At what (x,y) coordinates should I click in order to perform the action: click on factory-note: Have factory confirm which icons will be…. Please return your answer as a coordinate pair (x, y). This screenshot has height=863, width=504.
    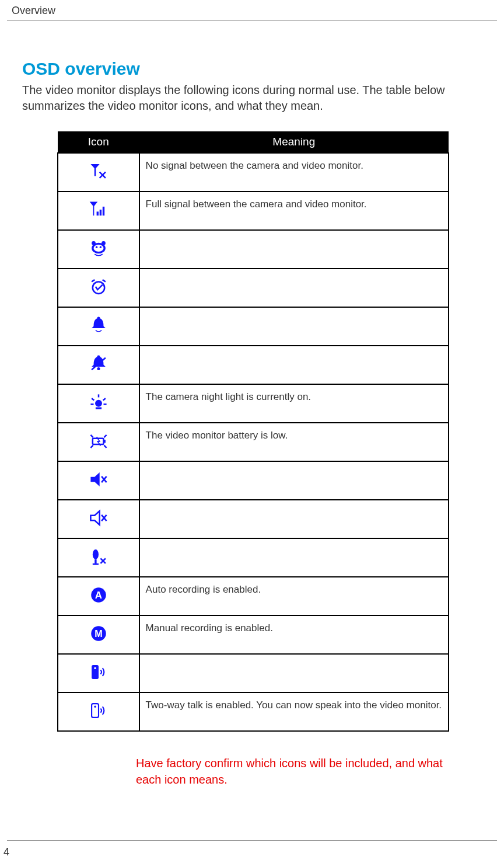
    Looking at the image, I should click on (293, 771).